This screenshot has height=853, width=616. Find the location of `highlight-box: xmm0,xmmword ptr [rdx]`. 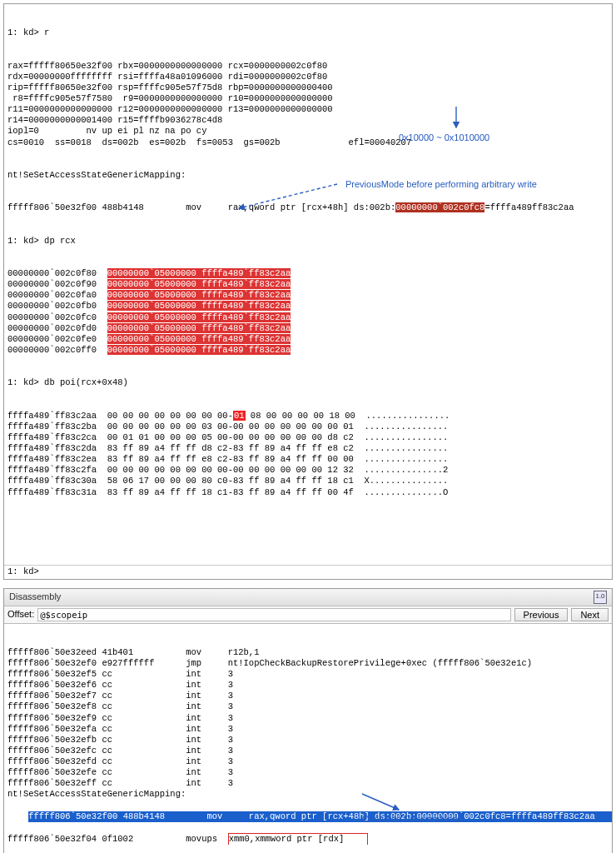

highlight-box: xmm0,xmmword ptr [rdx] is located at coordinates (298, 839).